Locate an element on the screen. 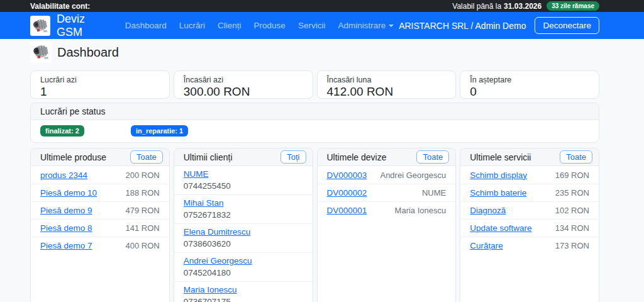  panel-services-title: Ultimele servicii is located at coordinates (501, 157).